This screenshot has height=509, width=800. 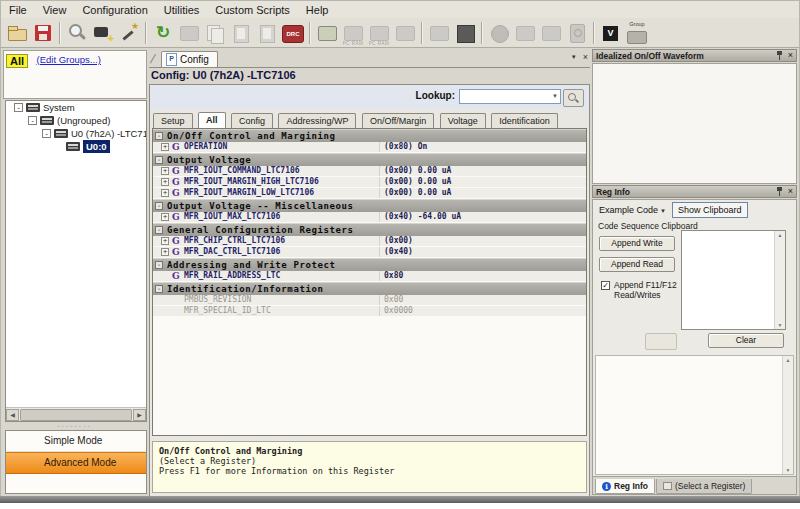 I want to click on register-row: + G MFR_DAC_CTRL_LTC7106 (0x40), so click(x=370, y=252).